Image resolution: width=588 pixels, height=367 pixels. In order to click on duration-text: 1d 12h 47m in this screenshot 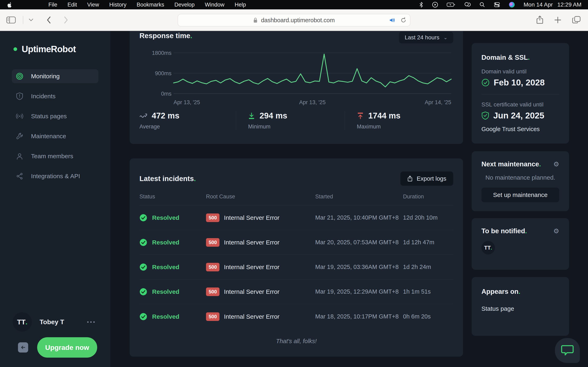, I will do `click(428, 242)`.